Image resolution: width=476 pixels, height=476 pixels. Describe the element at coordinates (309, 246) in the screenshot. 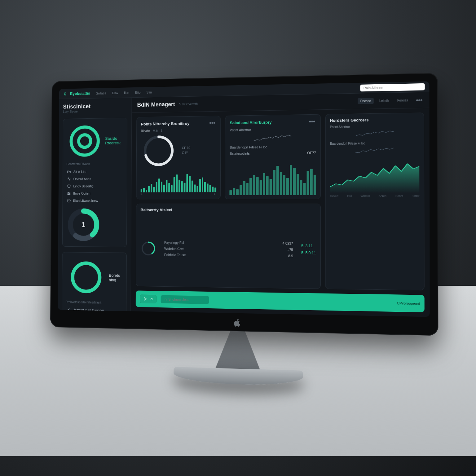

I see `stats-extra-0: 5: 3.11` at that location.